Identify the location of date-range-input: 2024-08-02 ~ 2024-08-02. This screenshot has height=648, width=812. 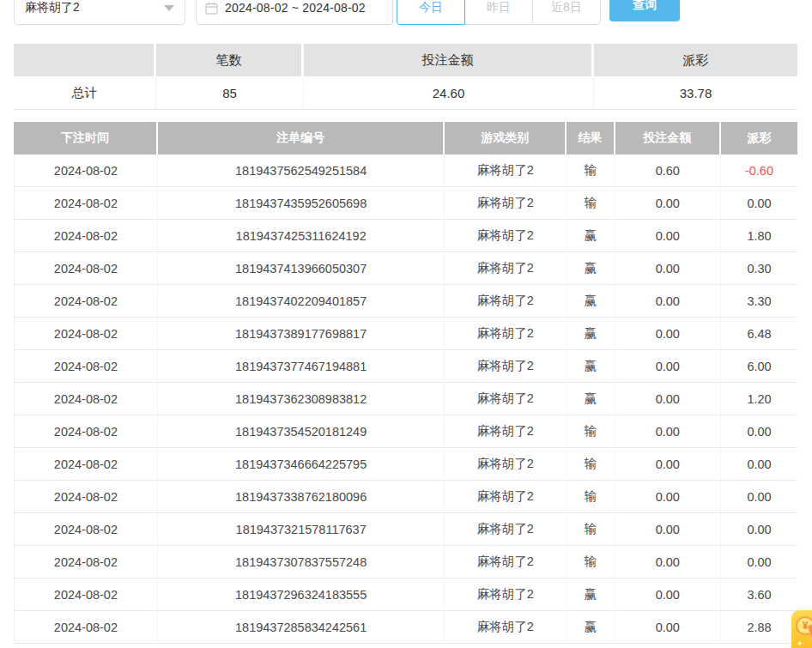
(294, 12).